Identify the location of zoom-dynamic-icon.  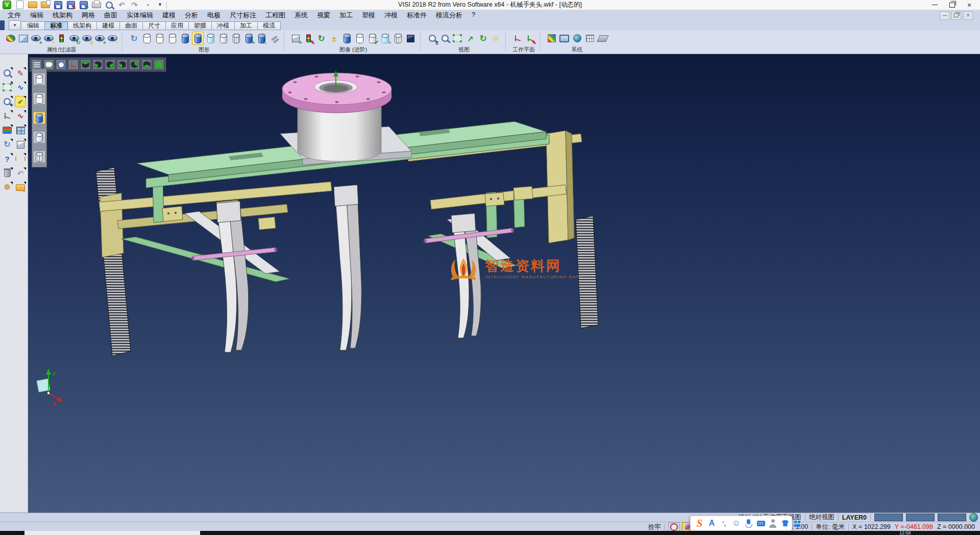
(7, 73).